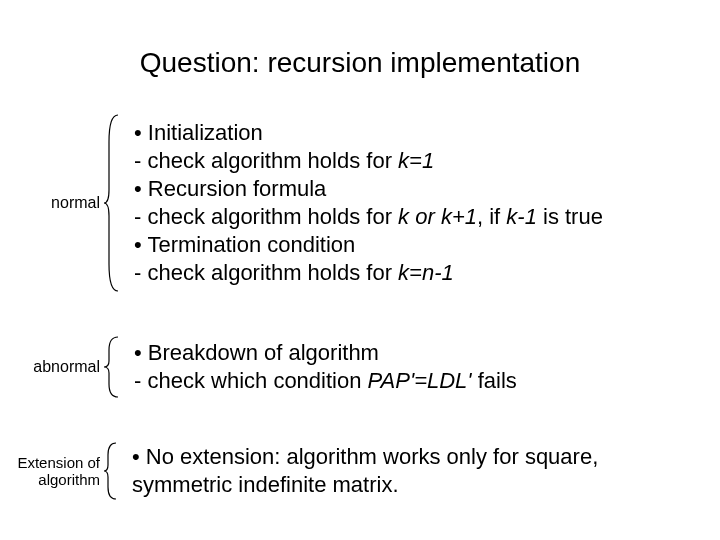 This screenshot has height=540, width=720. What do you see at coordinates (417, 217) in the screenshot?
I see `list-item: - check algorithm holds for k or k+1, if…` at bounding box center [417, 217].